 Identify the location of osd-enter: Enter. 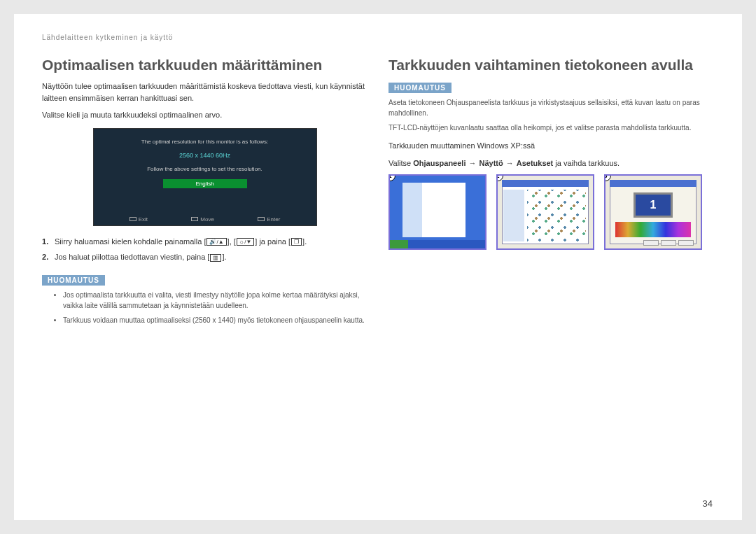
(269, 220).